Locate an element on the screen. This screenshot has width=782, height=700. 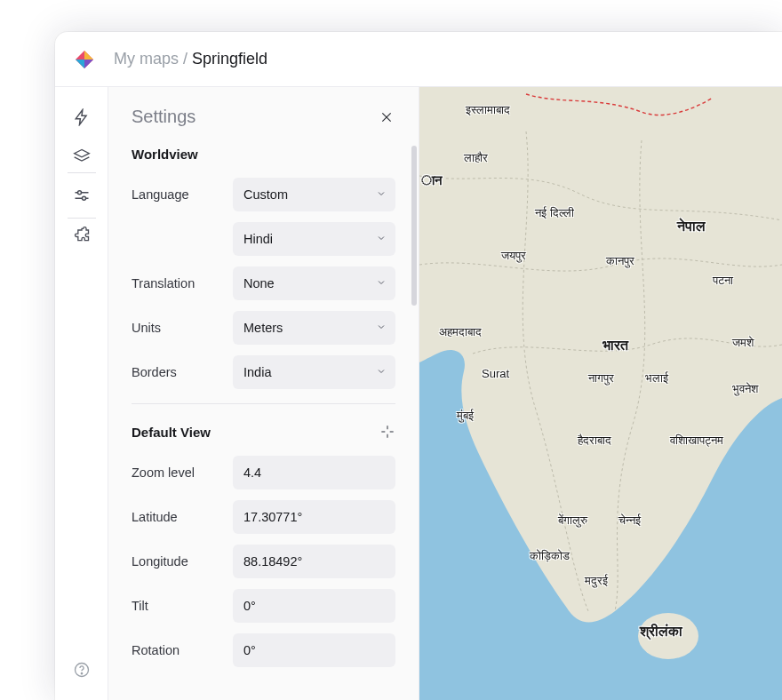
field-tilt: Tilt 0° is located at coordinates (263, 606).